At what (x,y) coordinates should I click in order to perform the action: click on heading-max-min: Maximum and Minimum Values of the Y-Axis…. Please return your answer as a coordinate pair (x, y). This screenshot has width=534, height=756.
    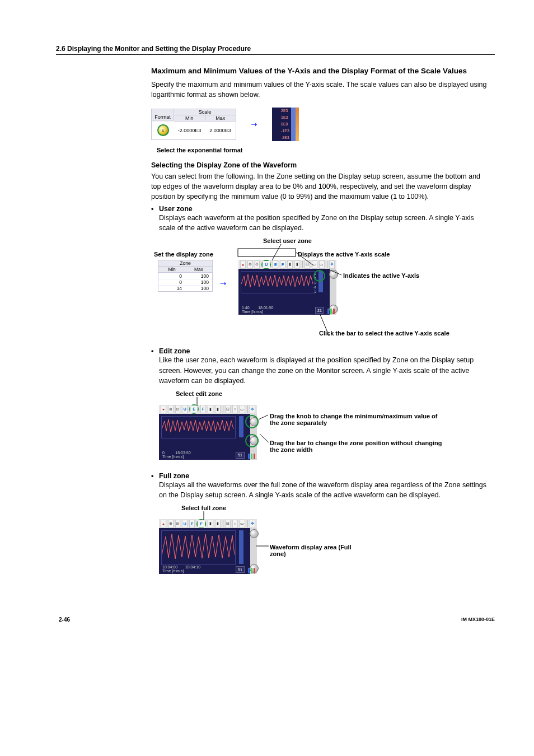
    Looking at the image, I should click on (319, 71).